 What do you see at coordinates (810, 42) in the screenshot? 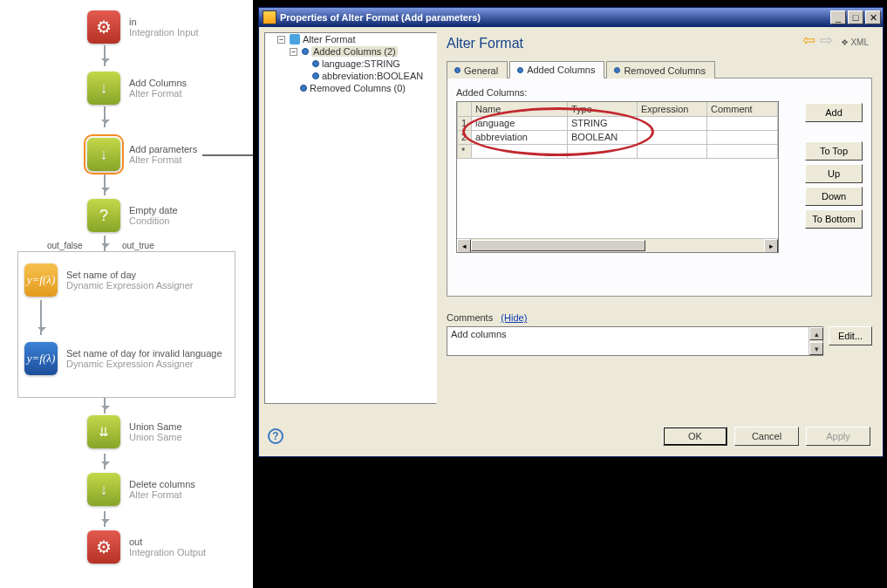
I see `nav-back-icon: ⇦` at bounding box center [810, 42].